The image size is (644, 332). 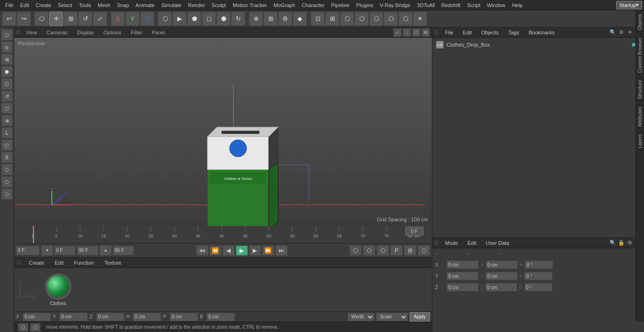 I want to click on select-mode-button: ⬡, so click(x=41, y=19).